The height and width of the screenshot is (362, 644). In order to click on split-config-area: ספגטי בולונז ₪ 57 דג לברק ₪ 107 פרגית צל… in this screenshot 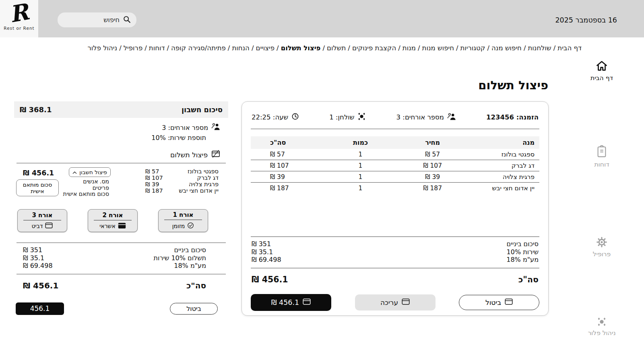, I will do `click(121, 184)`.